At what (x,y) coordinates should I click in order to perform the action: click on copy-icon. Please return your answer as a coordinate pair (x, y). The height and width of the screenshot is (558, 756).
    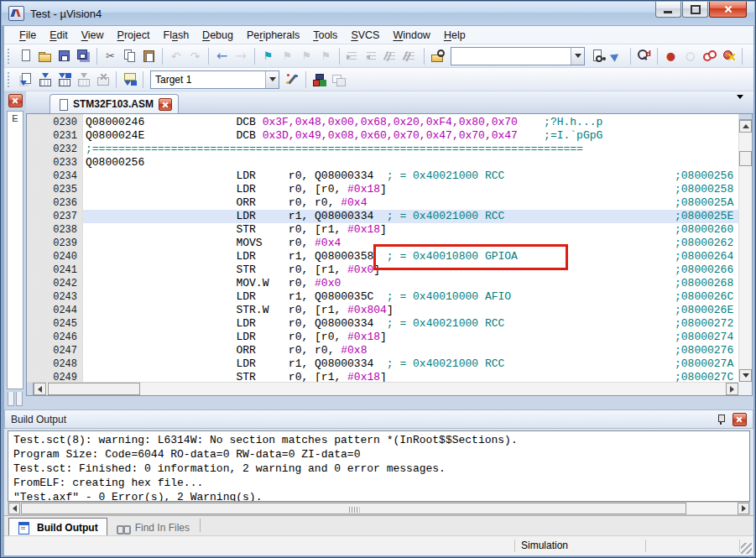
    Looking at the image, I should click on (129, 56).